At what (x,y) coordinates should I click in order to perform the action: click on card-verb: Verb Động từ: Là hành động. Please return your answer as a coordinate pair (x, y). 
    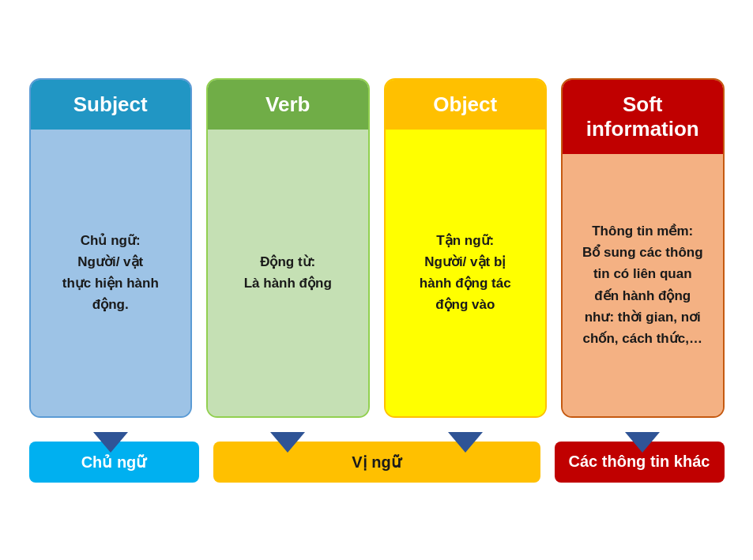
    Looking at the image, I should click on (288, 248).